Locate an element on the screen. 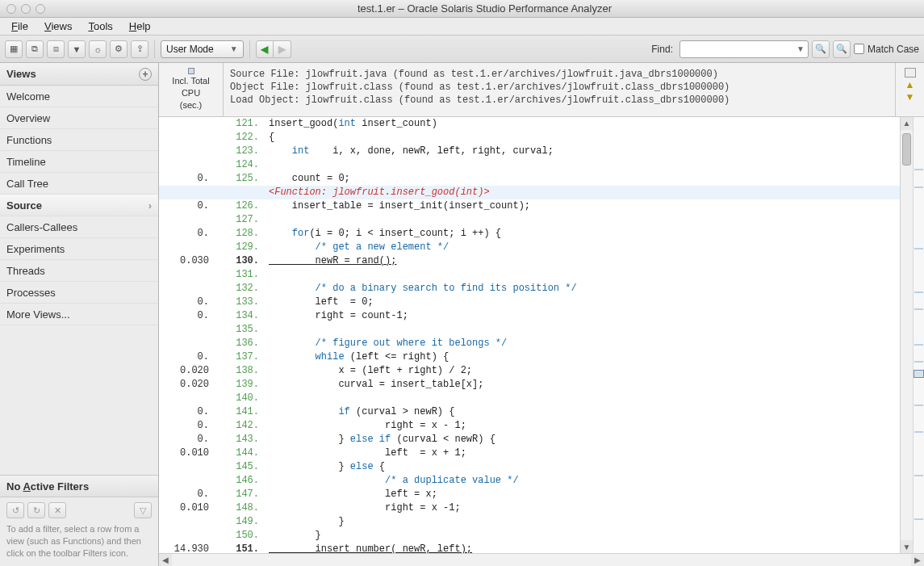  overview-strip is located at coordinates (918, 335).